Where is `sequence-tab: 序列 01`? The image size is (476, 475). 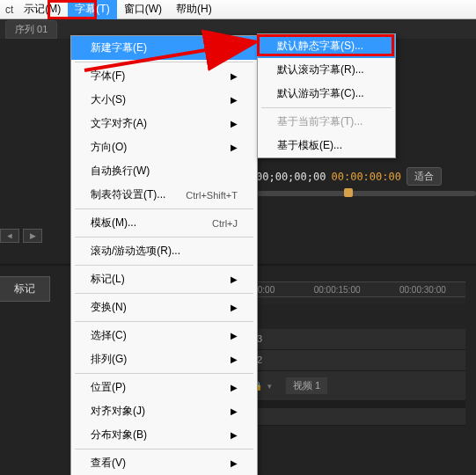
sequence-tab: 序列 01 is located at coordinates (32, 30).